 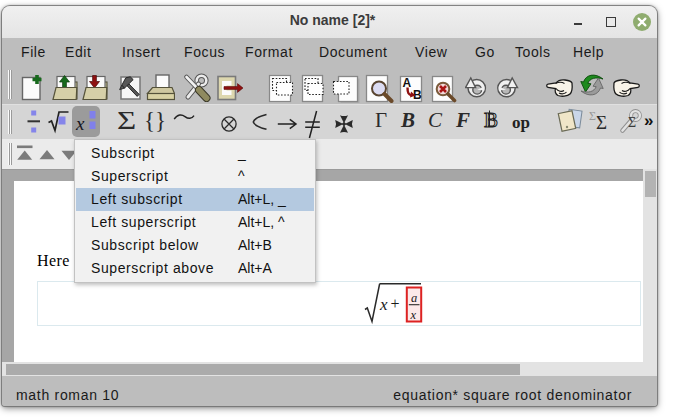 What do you see at coordinates (491, 120) in the screenshot?
I see `svg-text: B` at bounding box center [491, 120].